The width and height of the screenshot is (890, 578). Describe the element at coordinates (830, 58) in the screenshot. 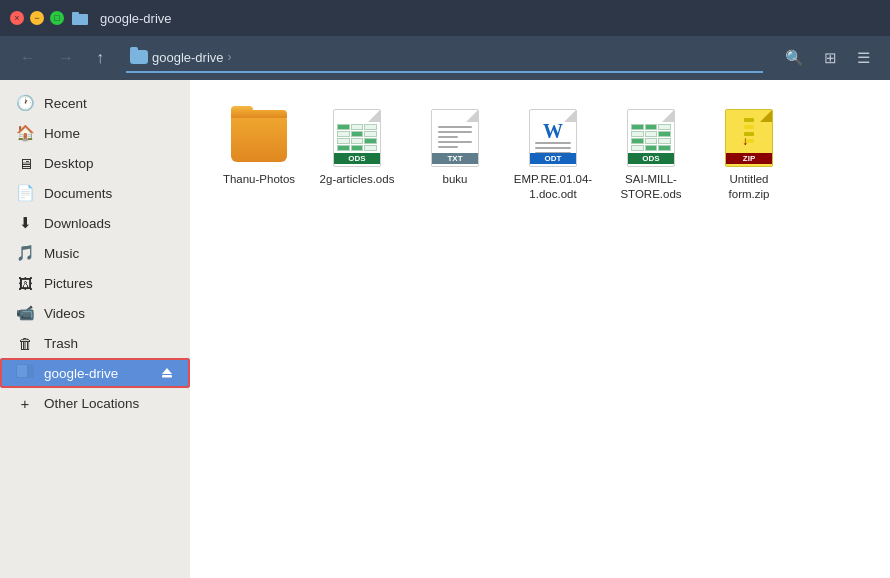

I see `view-button: ⊞` at that location.